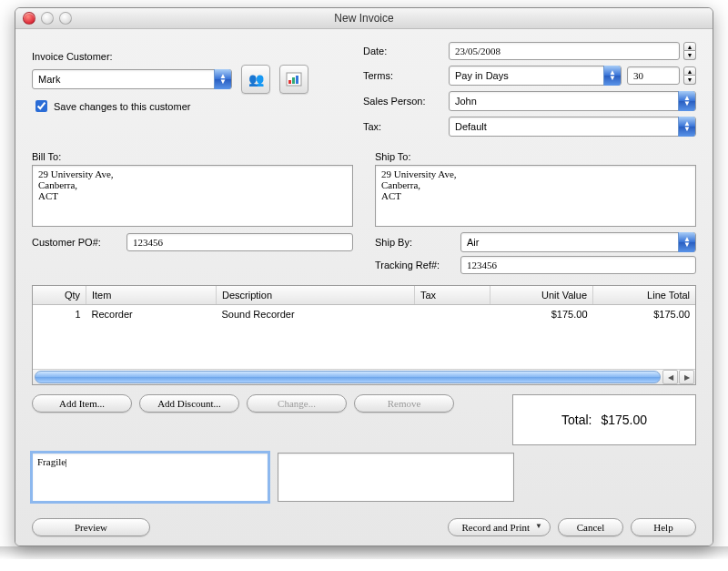 This screenshot has width=728, height=571. I want to click on customer-select: Mark ▲▼, so click(132, 79).